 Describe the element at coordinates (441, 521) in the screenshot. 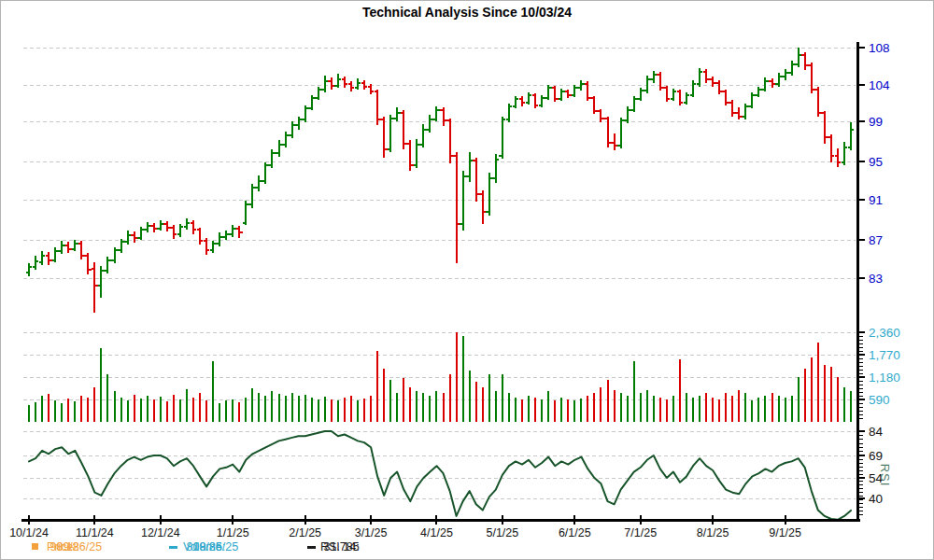

I see `bottom-axis-spine` at that location.